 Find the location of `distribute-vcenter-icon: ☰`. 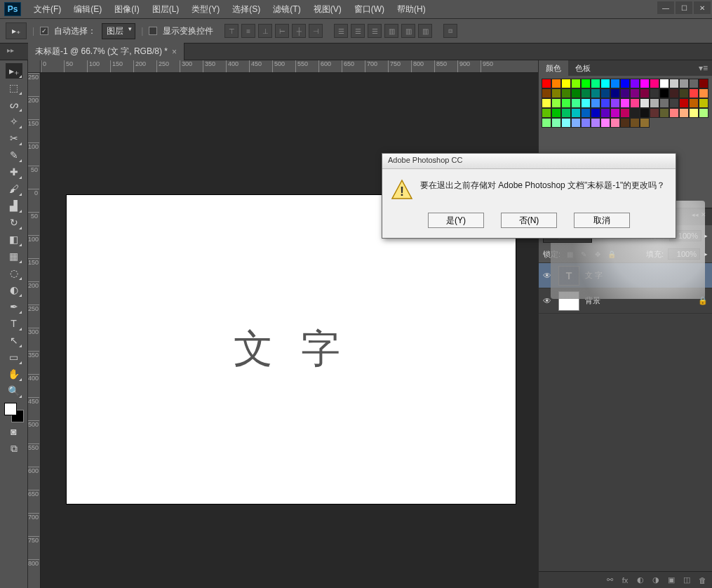

distribute-vcenter-icon: ☰ is located at coordinates (358, 31).